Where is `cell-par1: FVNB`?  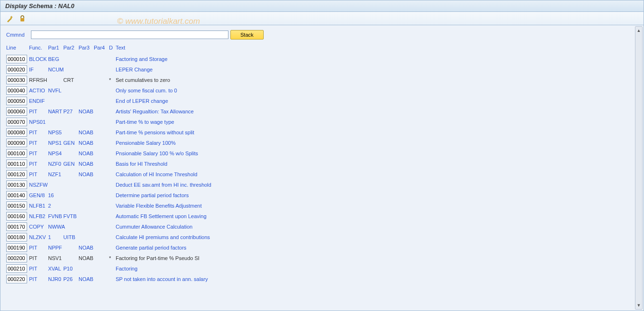
cell-par1: FVNB is located at coordinates (56, 216).